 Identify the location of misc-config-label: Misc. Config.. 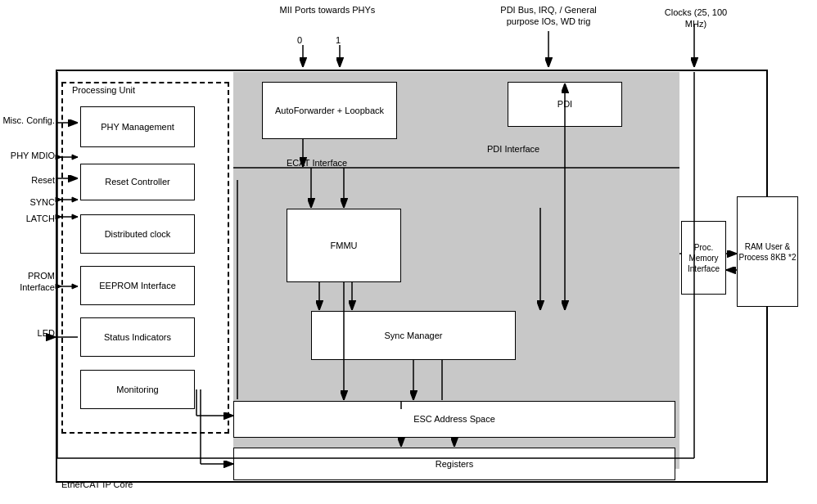
(28, 120).